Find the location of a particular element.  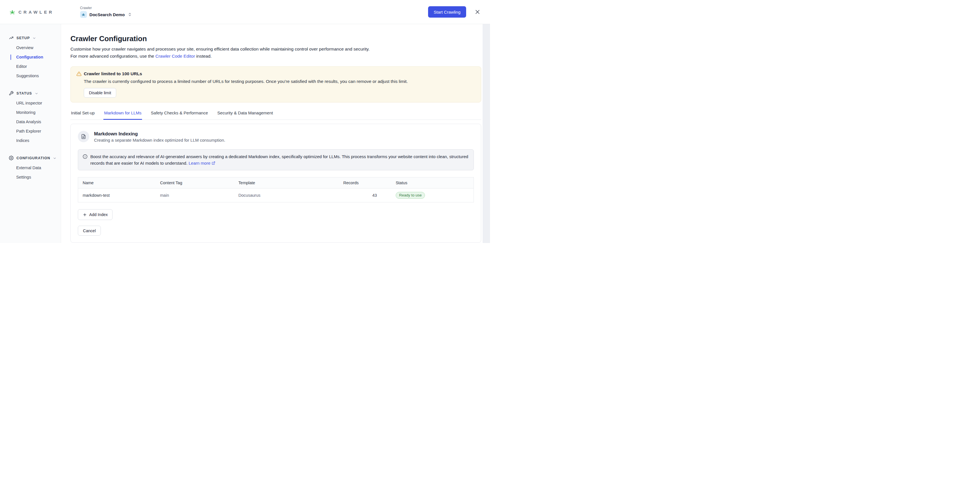

info-circle-icon is located at coordinates (85, 157).